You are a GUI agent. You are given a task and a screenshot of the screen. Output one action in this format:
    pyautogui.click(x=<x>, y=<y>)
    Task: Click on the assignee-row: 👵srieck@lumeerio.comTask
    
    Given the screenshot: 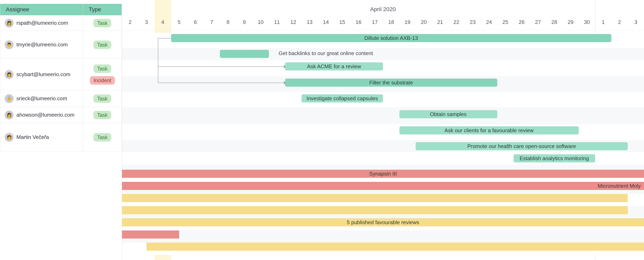 What is the action you would take?
    pyautogui.click(x=61, y=99)
    